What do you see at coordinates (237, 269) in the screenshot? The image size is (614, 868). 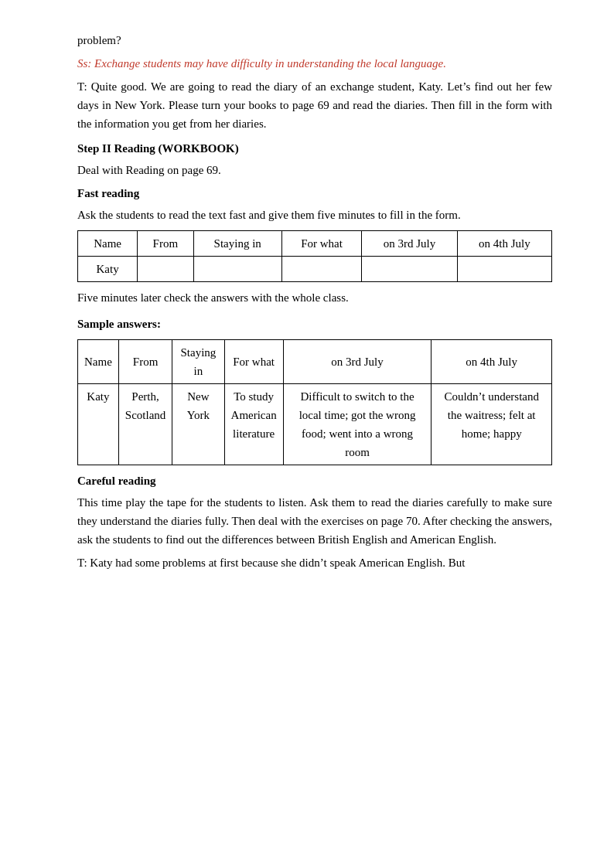 I see `table1-row1-staying` at bounding box center [237, 269].